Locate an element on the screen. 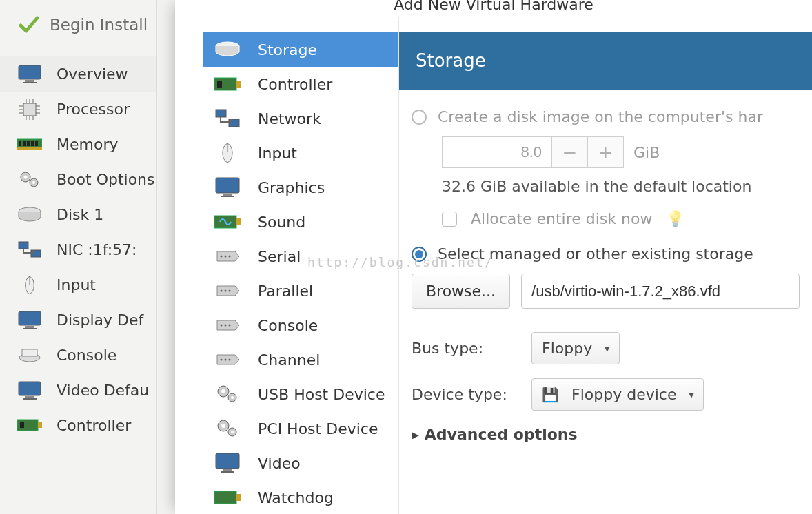 This screenshot has width=812, height=514. available-space-label: 32.6 GiB available in the default locati… is located at coordinates (620, 186).